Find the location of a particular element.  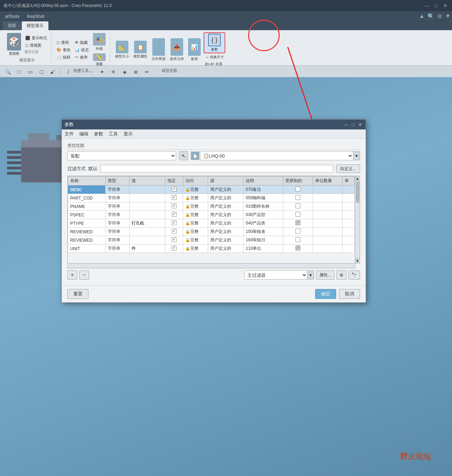

table-row: PART_COD字符串🔒完整用户定义的050物料编 is located at coordinates (211, 198).